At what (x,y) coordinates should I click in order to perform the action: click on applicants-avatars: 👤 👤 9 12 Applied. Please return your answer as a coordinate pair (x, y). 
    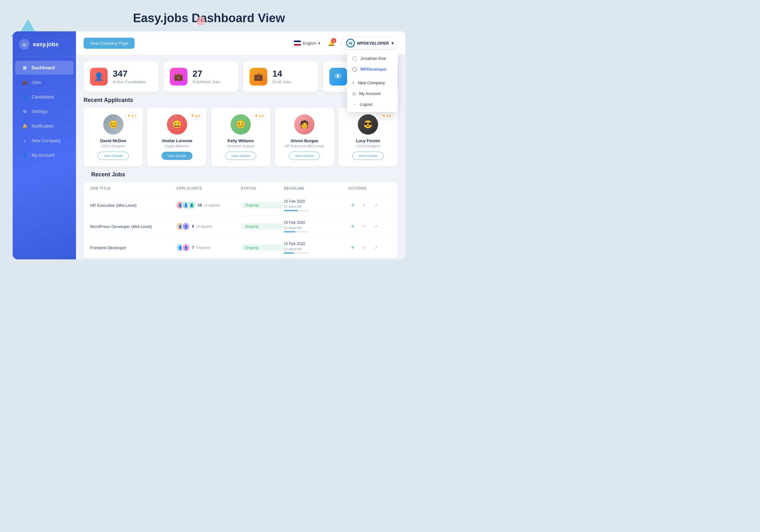
    Looking at the image, I should click on (209, 226).